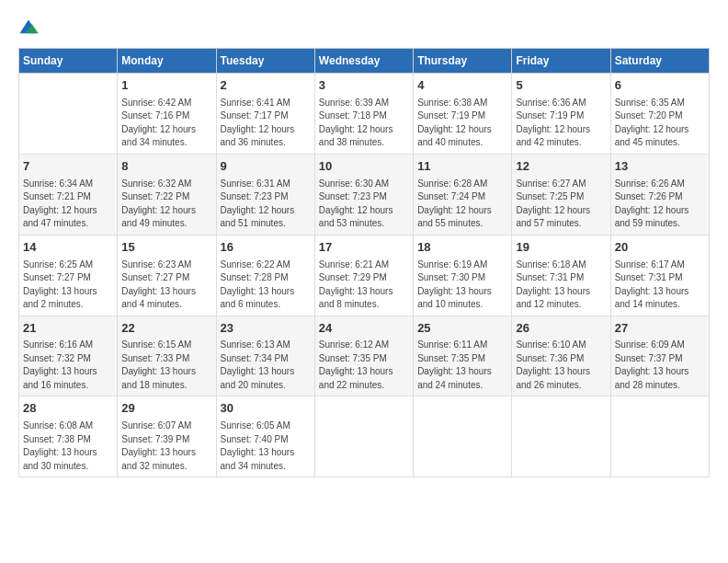 The width and height of the screenshot is (728, 563). Describe the element at coordinates (364, 346) in the screenshot. I see `day-info: Sunrise: 6:12 AM` at that location.